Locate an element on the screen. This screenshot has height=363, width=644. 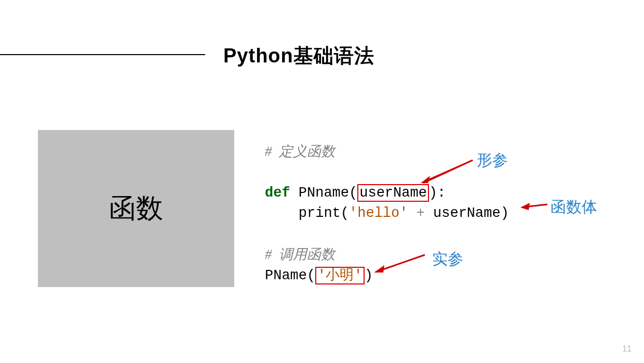
annotation-actual-param: 实参 is located at coordinates (448, 259).